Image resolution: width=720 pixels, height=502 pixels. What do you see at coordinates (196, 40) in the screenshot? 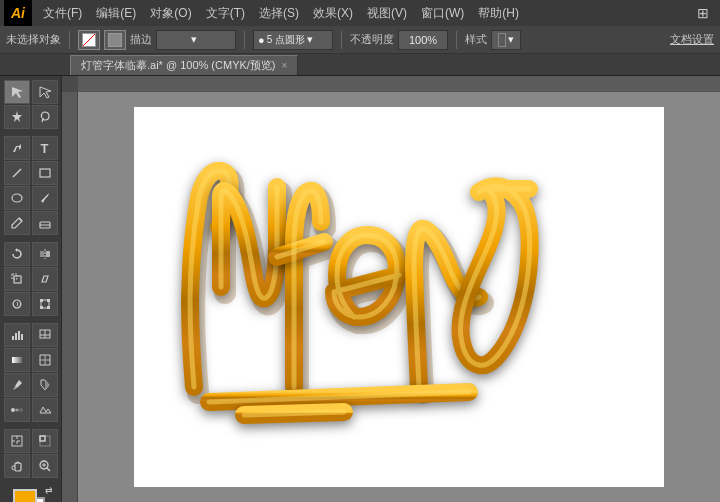
I see `stroke-width-dropdown: ▾` at bounding box center [196, 40].